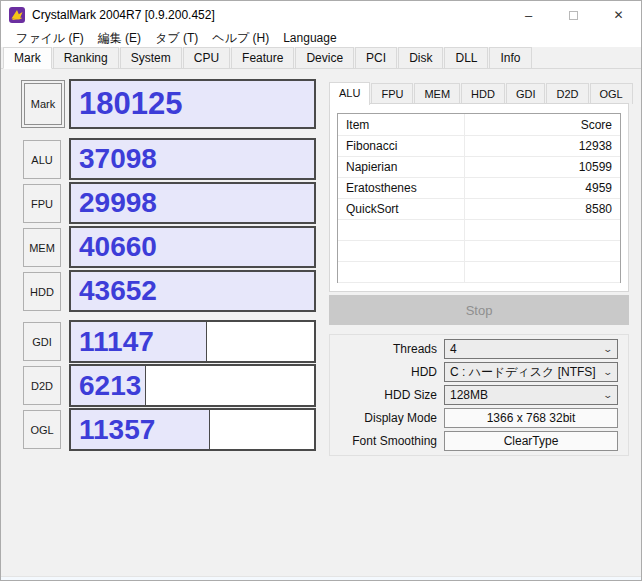 Image resolution: width=642 pixels, height=581 pixels. I want to click on display-mode-value: 1366 x 768 32bit, so click(531, 418).